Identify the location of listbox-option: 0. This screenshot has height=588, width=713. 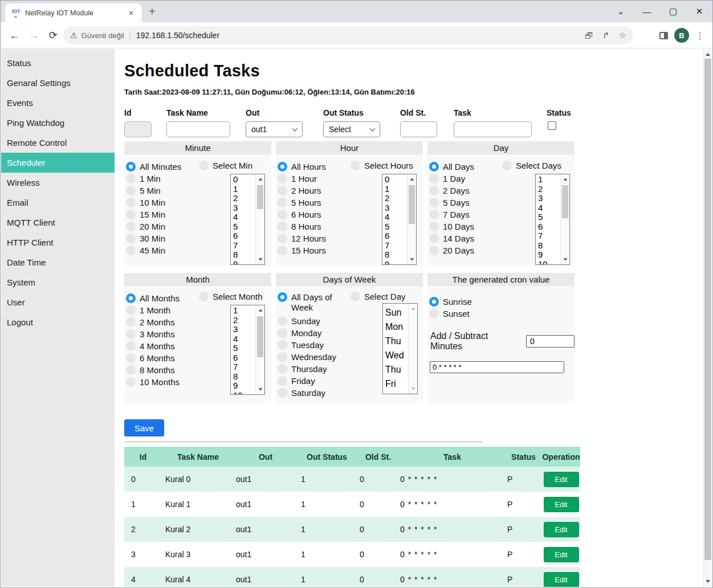
(396, 180).